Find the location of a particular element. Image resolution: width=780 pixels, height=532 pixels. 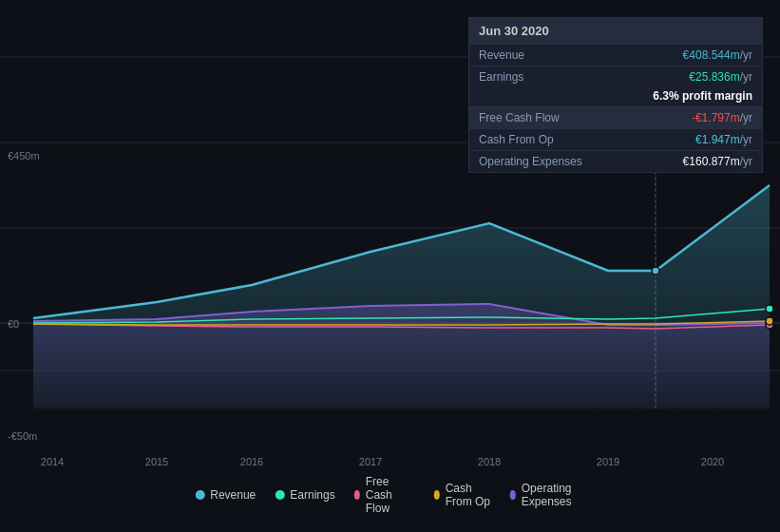

legend-earnings: Earnings is located at coordinates (304, 495).